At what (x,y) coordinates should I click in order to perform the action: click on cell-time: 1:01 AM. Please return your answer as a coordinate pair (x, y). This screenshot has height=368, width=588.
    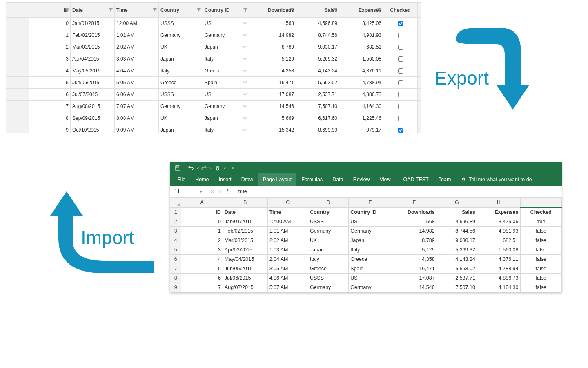
    Looking at the image, I should click on (137, 35).